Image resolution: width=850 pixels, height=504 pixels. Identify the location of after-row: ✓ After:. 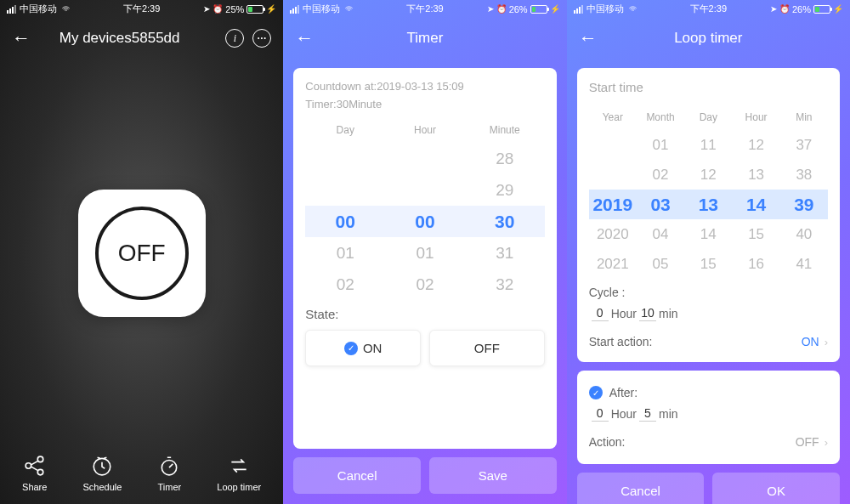
(709, 393).